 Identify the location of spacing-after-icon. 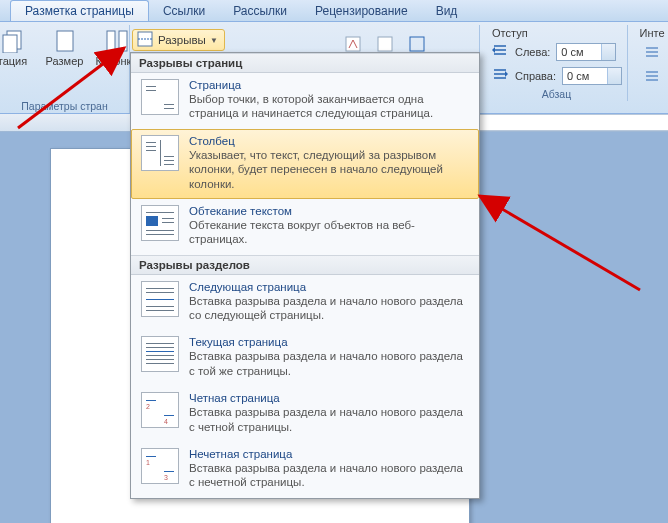
(652, 77).